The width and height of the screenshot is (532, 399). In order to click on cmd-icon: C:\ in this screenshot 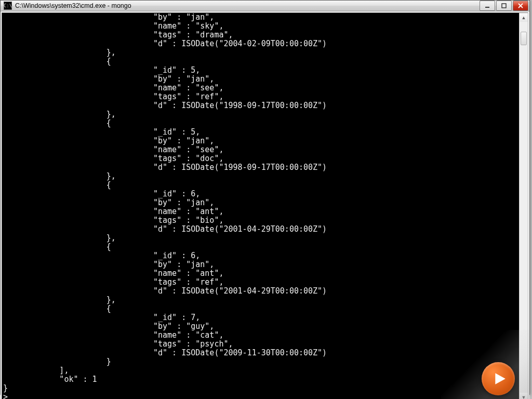, I will do `click(8, 6)`.